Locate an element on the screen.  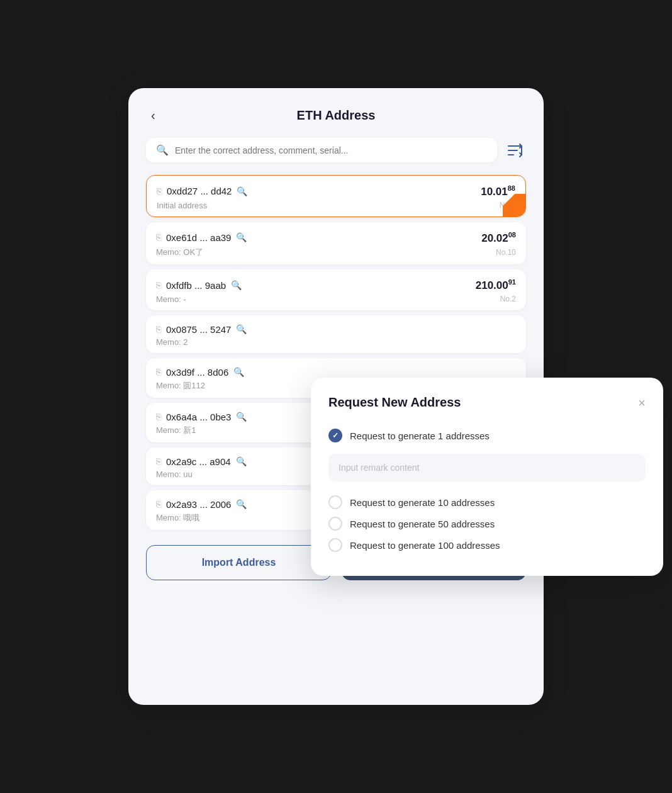
address-no: No.10 is located at coordinates (506, 252).